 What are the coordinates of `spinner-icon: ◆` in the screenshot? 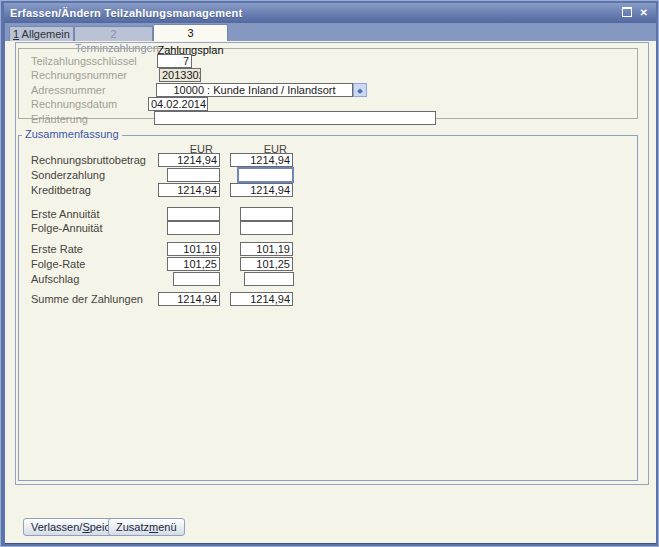 It's located at (360, 90).